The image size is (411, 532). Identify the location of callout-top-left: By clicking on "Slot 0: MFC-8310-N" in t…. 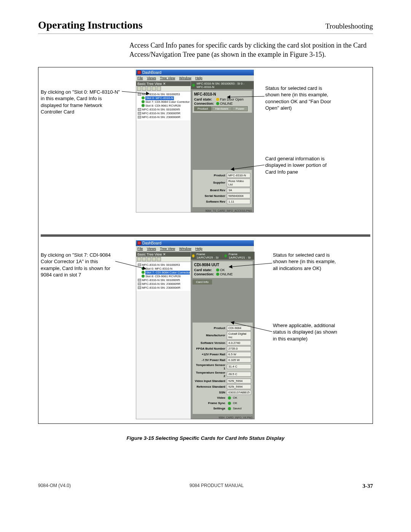
(81, 102).